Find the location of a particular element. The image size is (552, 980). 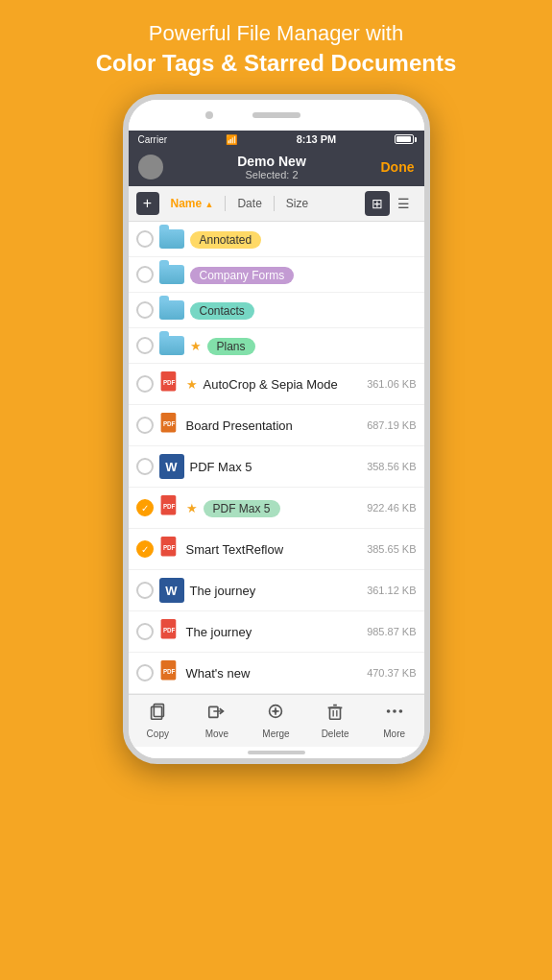

grid-view-button: ⊞ is located at coordinates (377, 203).